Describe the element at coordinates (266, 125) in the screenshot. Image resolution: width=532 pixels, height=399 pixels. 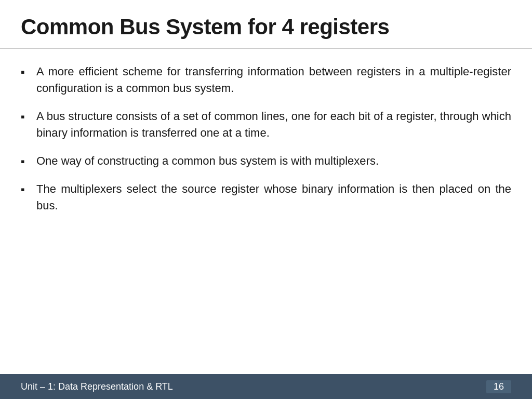
I see `list-item: ▪ A bus structure consists of a set of c…` at that location.